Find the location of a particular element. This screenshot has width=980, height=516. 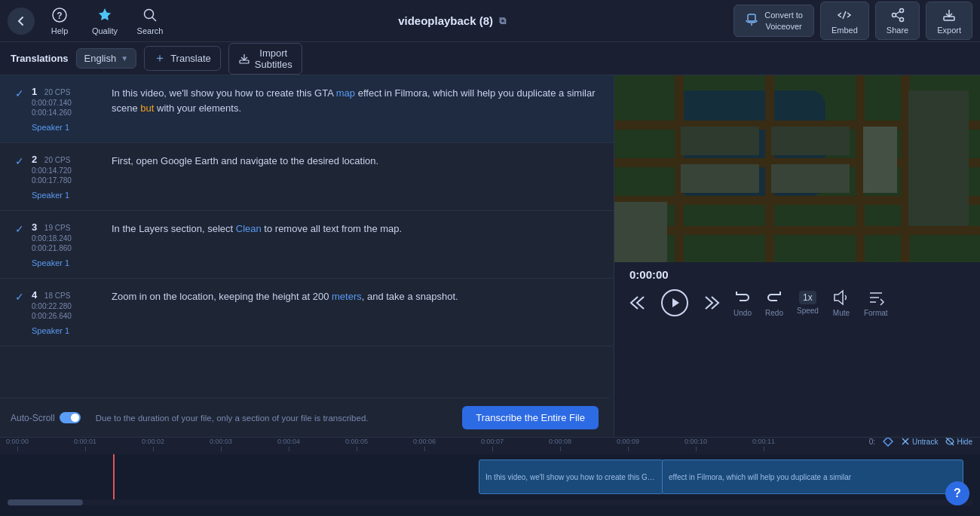

tick-6: 0:00:06 is located at coordinates (424, 444).